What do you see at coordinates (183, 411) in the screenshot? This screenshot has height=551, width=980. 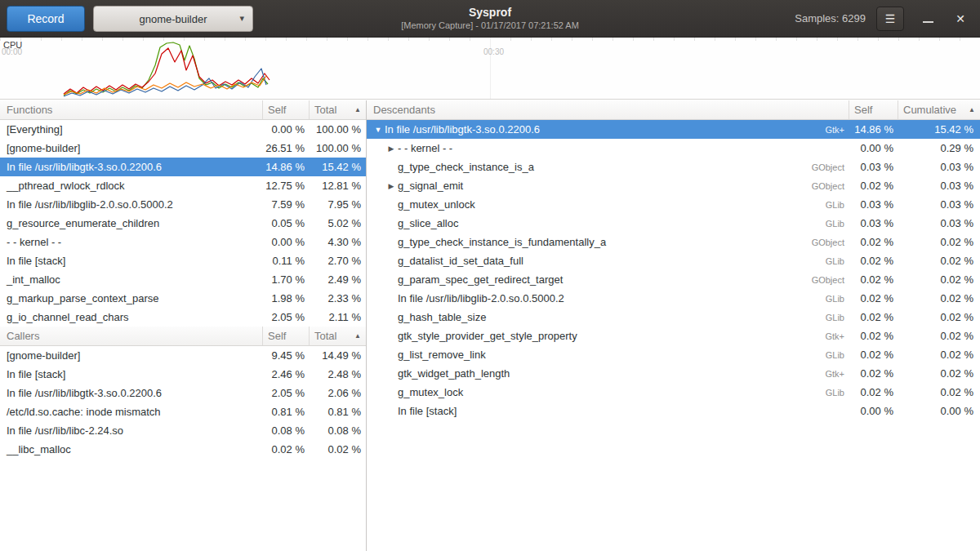 I see `table-row: /etc/ld.so.cache: inode mismatch 0.81 % …` at bounding box center [183, 411].